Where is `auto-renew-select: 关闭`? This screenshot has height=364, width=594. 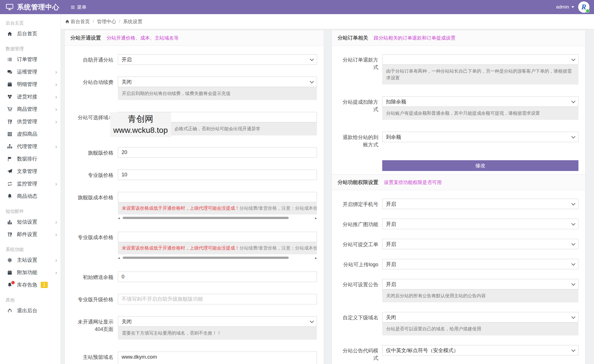
auto-renew-select: 关闭 is located at coordinates (217, 82).